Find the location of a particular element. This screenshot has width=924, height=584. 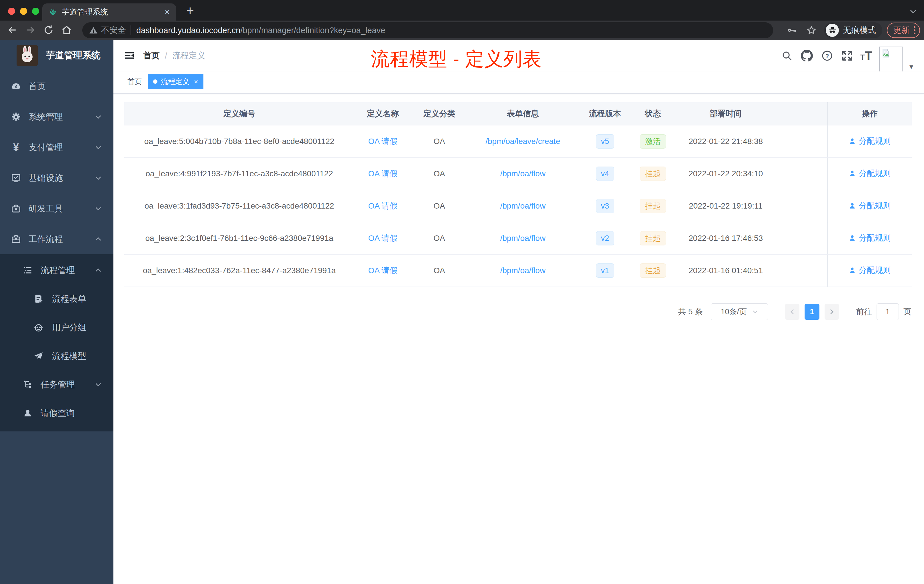

security-label: 不安全 is located at coordinates (114, 30).